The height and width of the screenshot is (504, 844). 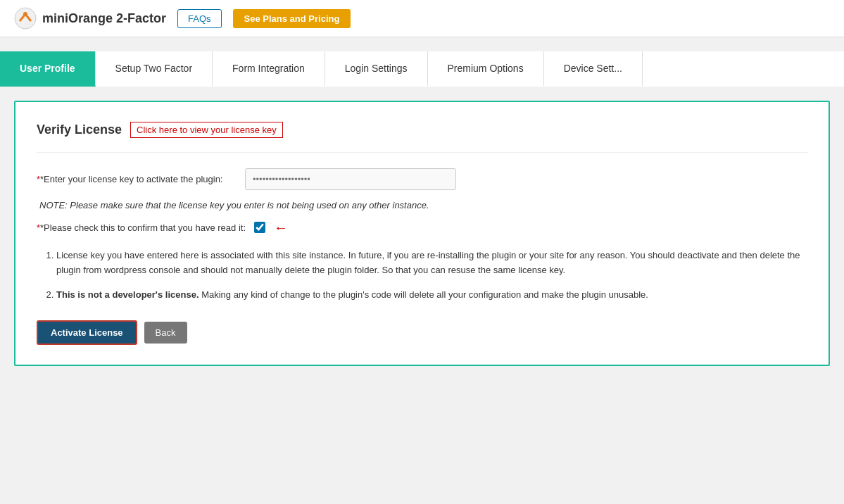 I want to click on tab-setup-two-factor: Setup Two Factor, so click(x=154, y=69).